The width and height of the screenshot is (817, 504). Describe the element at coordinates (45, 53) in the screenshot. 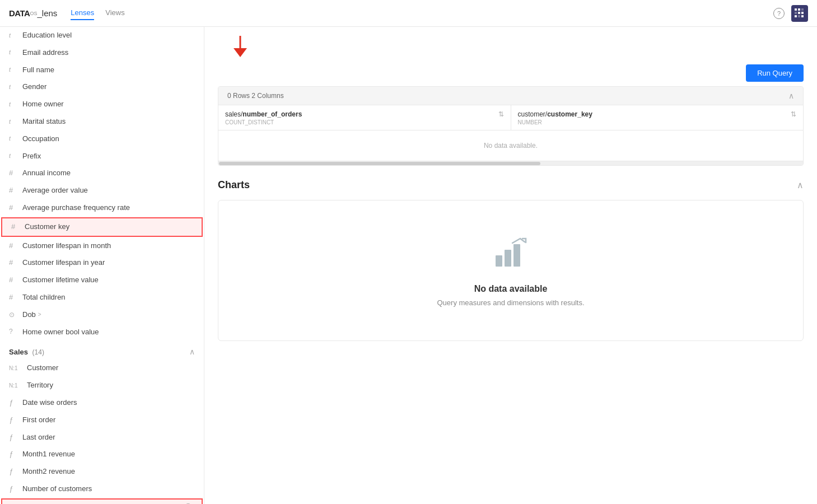

I see `item-label: Email address` at that location.